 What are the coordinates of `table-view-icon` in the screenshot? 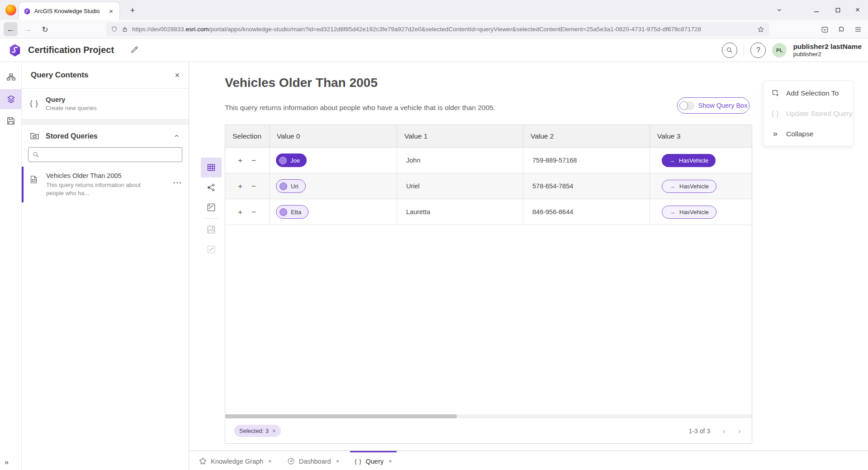 It's located at (211, 168).